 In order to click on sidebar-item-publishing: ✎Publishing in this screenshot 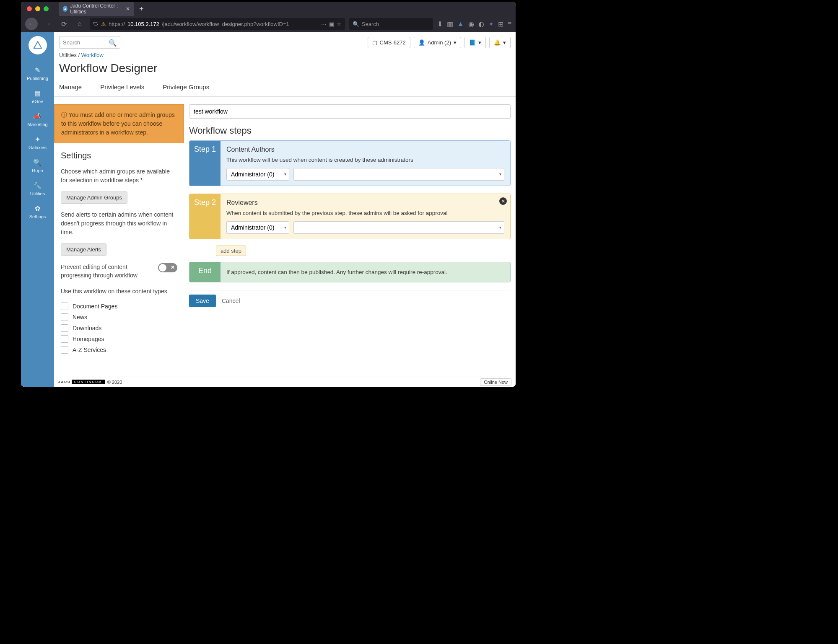, I will do `click(38, 74)`.